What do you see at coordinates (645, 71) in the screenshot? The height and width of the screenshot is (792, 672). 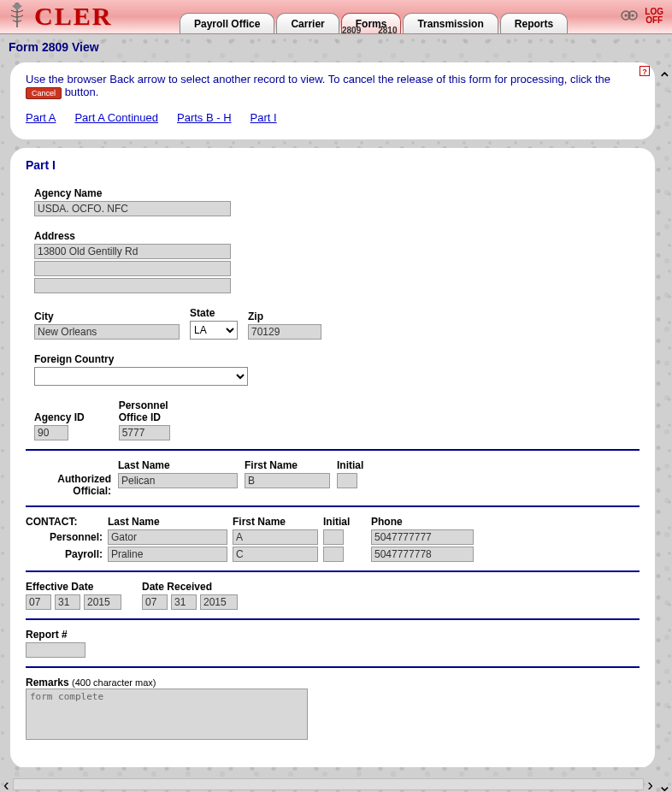 I see `help-icon: ?` at bounding box center [645, 71].